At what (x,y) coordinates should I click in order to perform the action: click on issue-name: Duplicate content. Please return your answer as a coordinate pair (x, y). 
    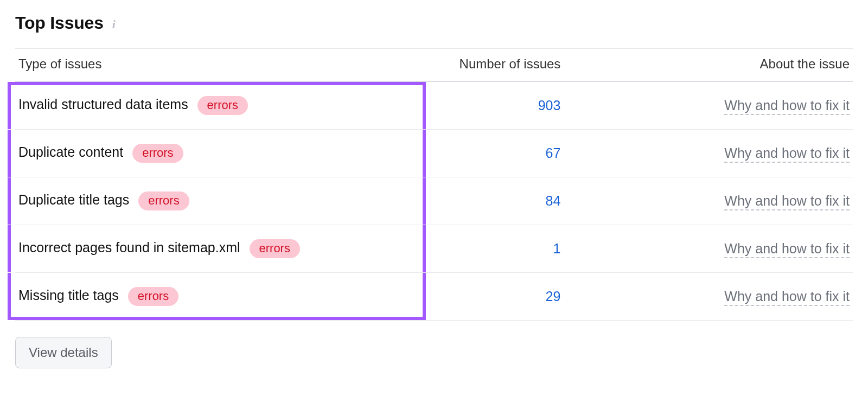
    Looking at the image, I should click on (71, 152).